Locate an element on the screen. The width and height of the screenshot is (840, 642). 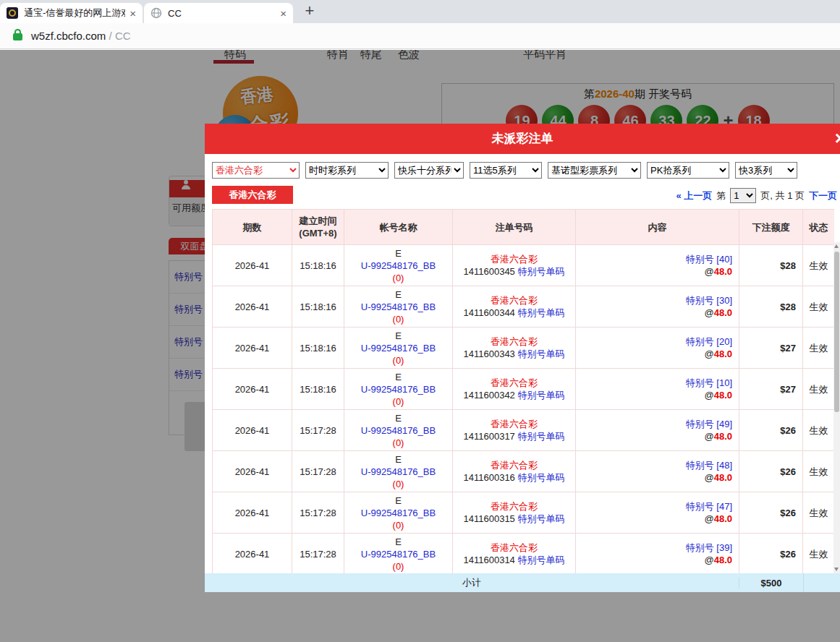
tab2-close-icon: × is located at coordinates (284, 13).